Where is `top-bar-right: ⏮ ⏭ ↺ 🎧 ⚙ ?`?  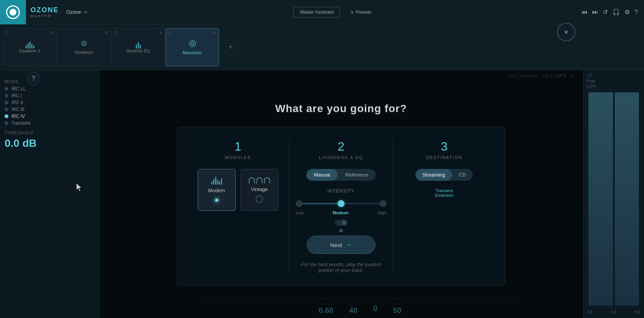 top-bar-right: ⏮ ⏭ ↺ 🎧 ⚙ ? is located at coordinates (613, 12).